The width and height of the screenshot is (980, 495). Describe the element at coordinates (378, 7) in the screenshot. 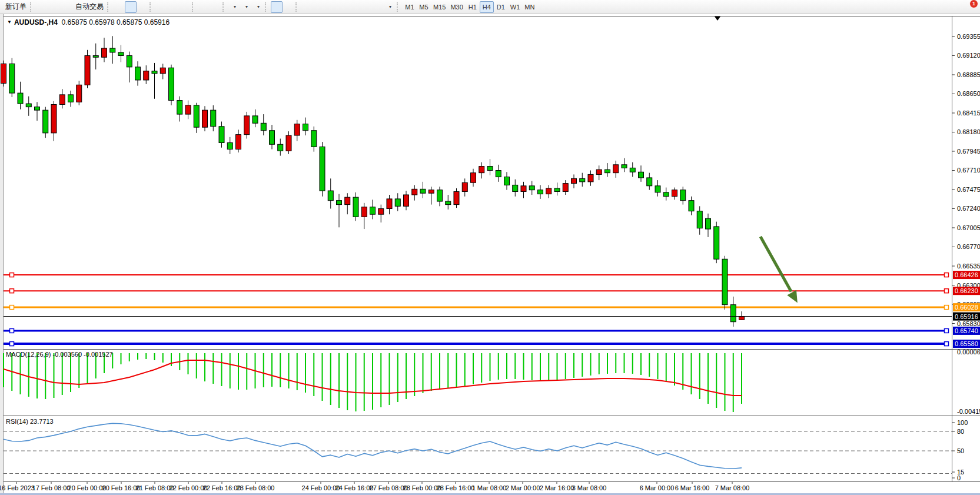

I see `label-button: T` at that location.